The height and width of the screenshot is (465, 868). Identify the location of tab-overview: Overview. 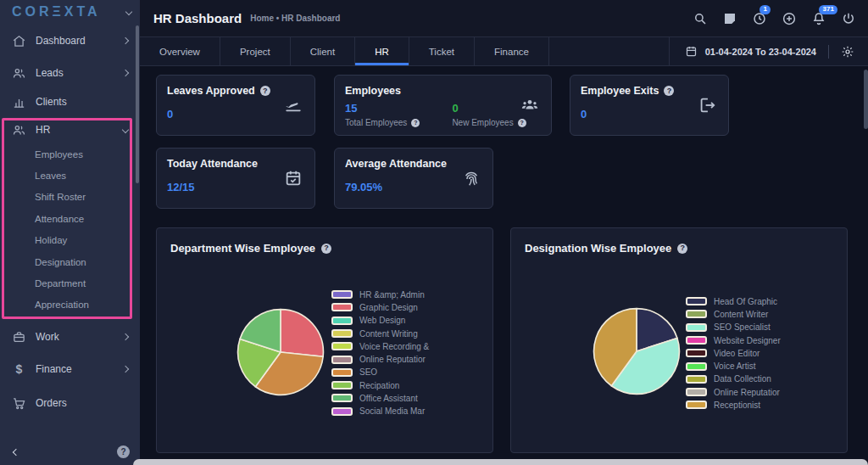
(180, 51).